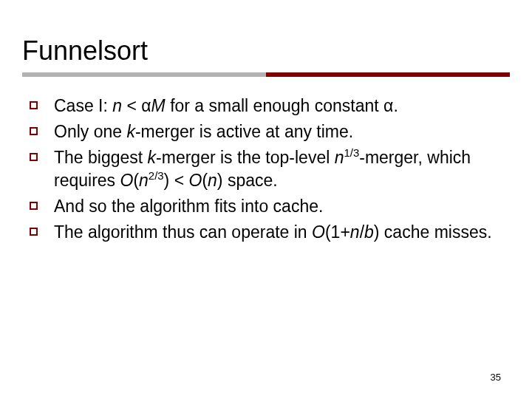 This screenshot has width=532, height=399. Describe the element at coordinates (266, 132) in the screenshot. I see `bullet-item: Only one k-merger is active at any time.` at that location.